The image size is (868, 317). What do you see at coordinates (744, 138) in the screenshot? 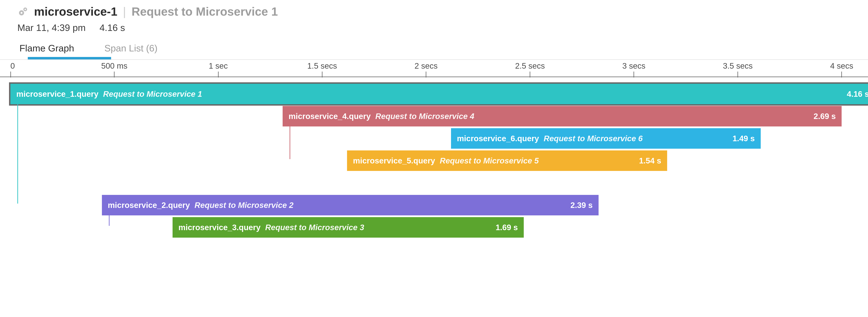
I see `span-duration: 1.49 s` at bounding box center [744, 138].